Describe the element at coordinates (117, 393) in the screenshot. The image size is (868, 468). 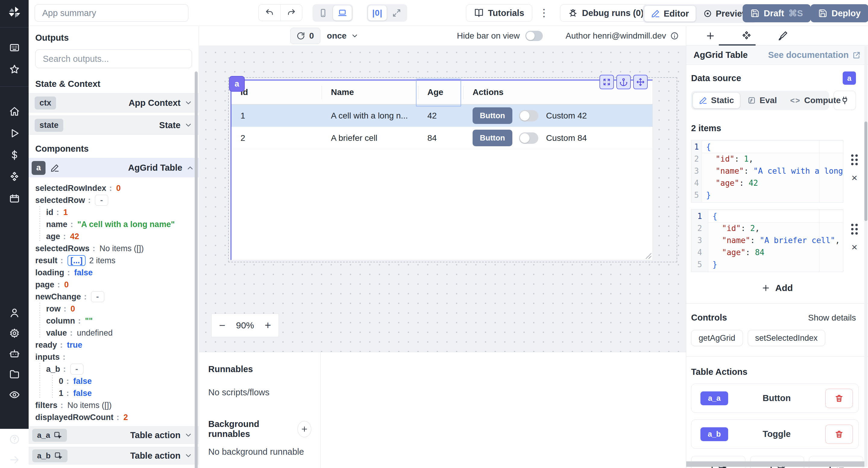
I see `output-tree-row: 1:false` at that location.